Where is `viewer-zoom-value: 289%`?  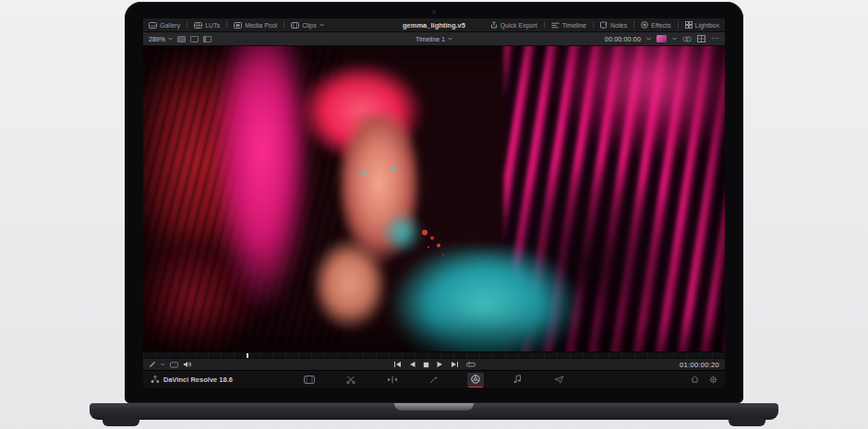
viewer-zoom-value: 289% is located at coordinates (157, 39).